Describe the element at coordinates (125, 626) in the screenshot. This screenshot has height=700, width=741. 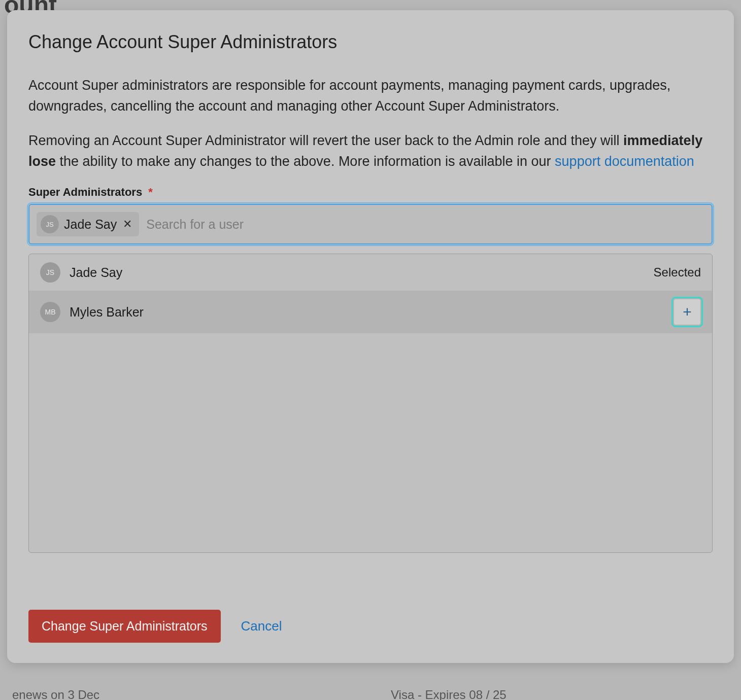
I see `submit-button: Change Super Administrators` at that location.